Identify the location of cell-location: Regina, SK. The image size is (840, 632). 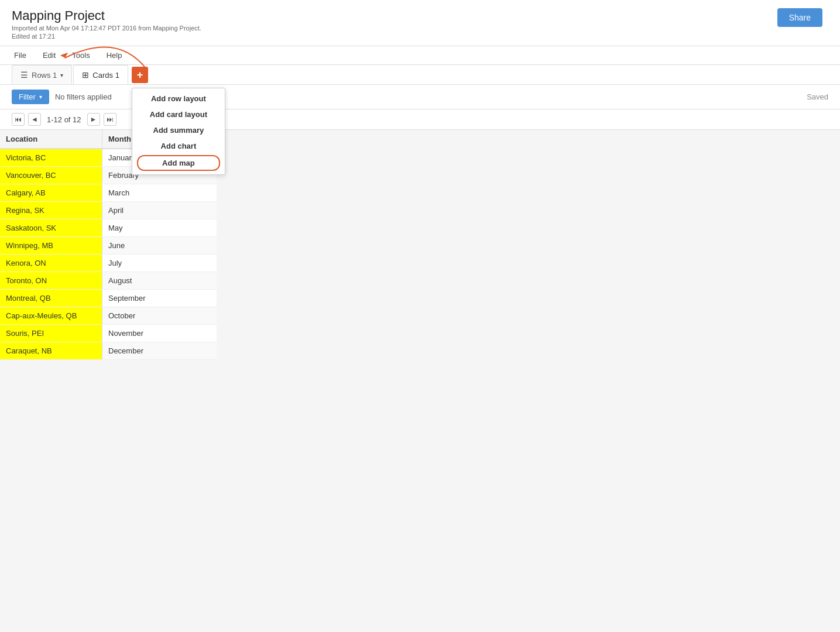
(52, 211).